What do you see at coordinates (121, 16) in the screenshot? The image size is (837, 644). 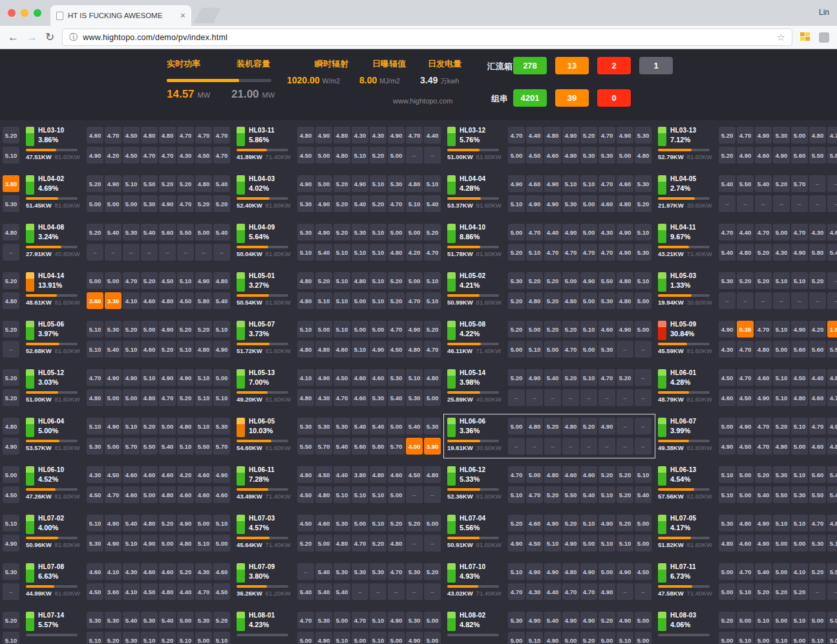 I see `browser-tab: HT IS FUCKING AWESOME ×` at bounding box center [121, 16].